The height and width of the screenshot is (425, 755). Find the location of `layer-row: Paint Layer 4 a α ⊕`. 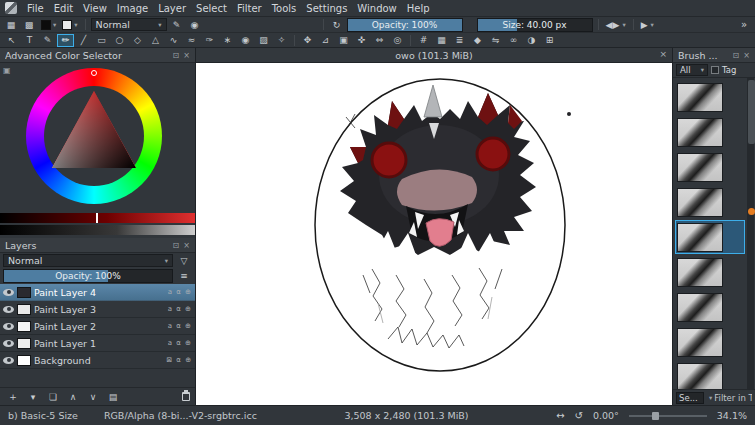

layer-row: Paint Layer 4 a α ⊕ is located at coordinates (98, 292).